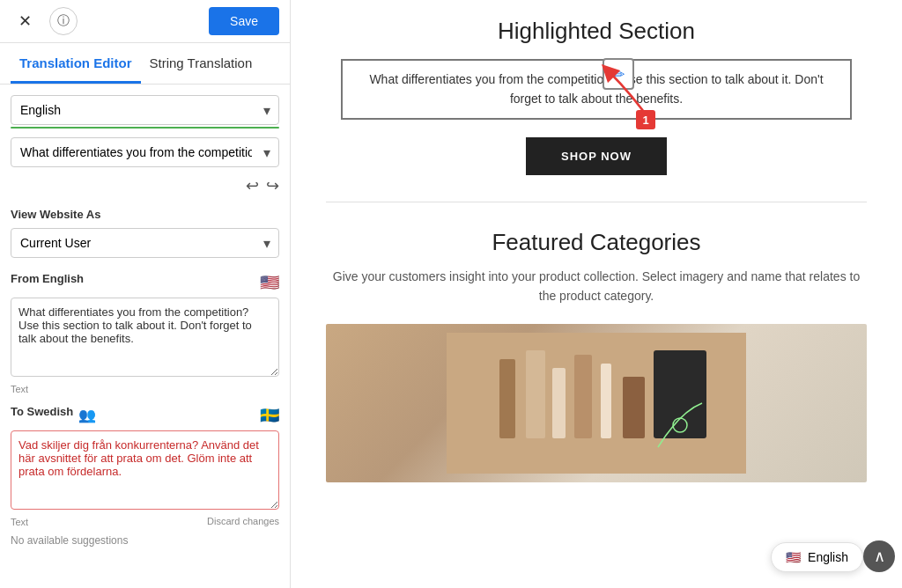 This screenshot has width=902, height=588. What do you see at coordinates (828, 557) in the screenshot?
I see `language-badge-label: English` at bounding box center [828, 557].